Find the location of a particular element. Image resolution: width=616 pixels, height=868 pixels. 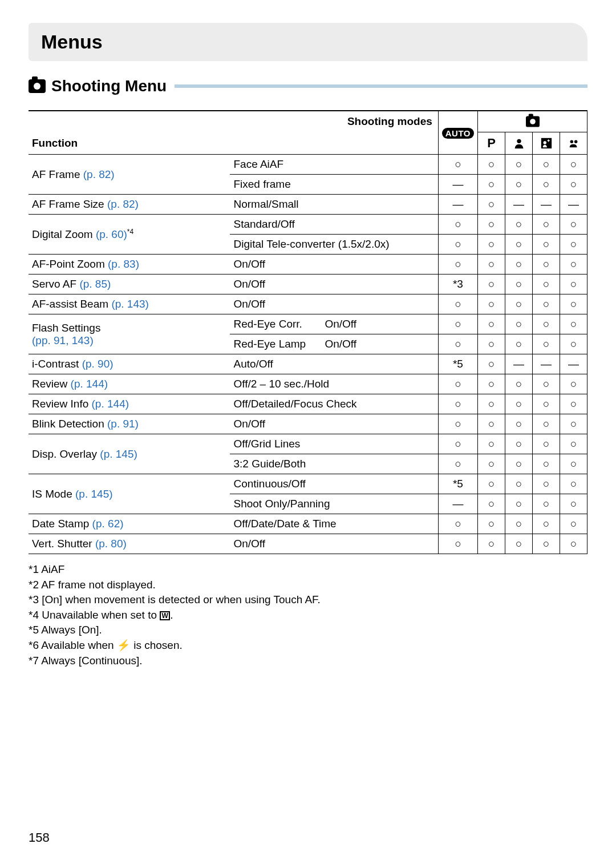

table-row-func: Review (p. 144) is located at coordinates (129, 385).